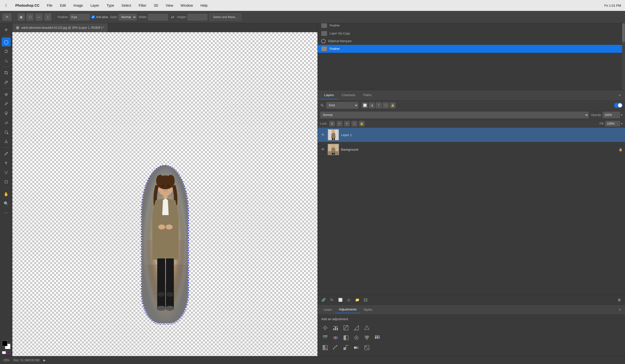 This screenshot has height=364, width=625. I want to click on tab-layers: Layers, so click(329, 95).